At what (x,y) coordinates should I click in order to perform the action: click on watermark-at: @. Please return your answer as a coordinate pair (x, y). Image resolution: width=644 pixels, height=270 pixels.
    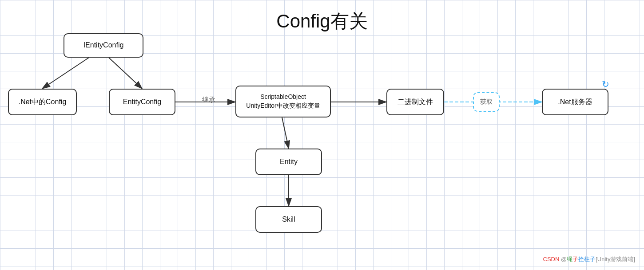
    Looking at the image, I should click on (563, 259).